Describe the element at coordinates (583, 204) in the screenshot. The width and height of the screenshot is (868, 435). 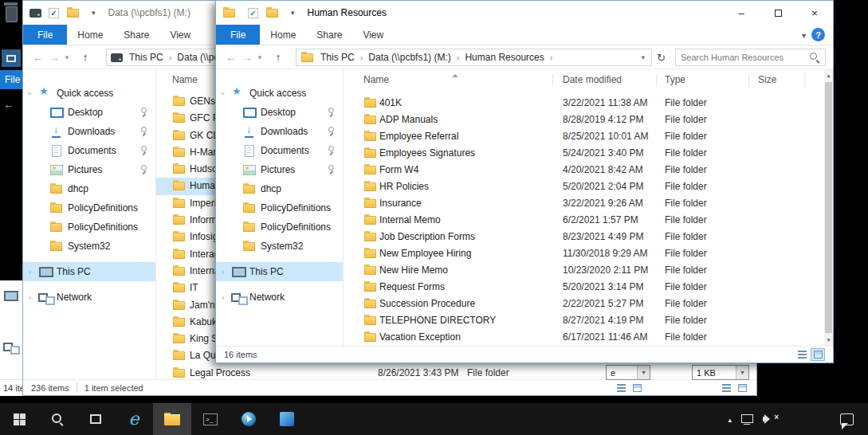
I see `file-row: Insurance3/22/2021 9:26 AMFile folder` at that location.